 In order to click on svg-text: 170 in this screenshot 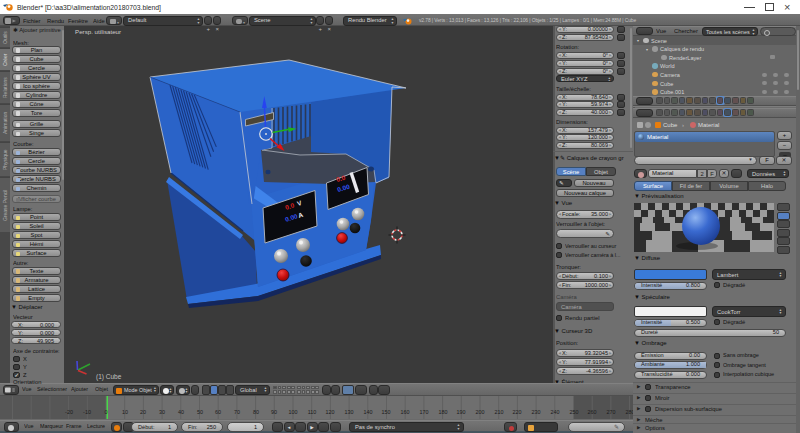, I will do `click(424, 412)`.